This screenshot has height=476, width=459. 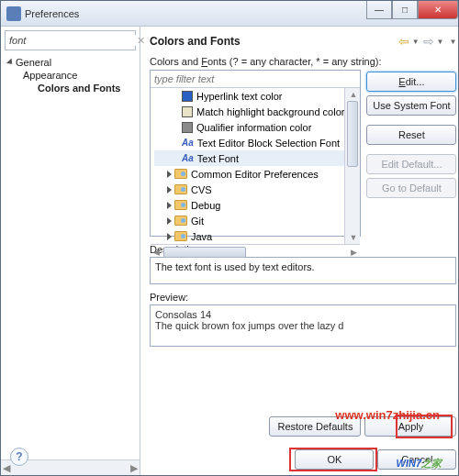 I want to click on nav-back-button: ⇦, so click(x=404, y=41).